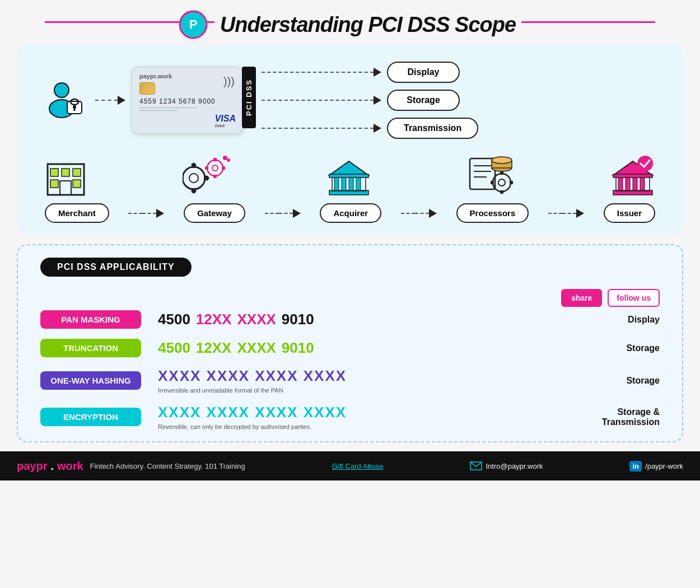 This screenshot has height=588, width=700. Describe the element at coordinates (493, 213) in the screenshot. I see `processors-label: Processors` at that location.